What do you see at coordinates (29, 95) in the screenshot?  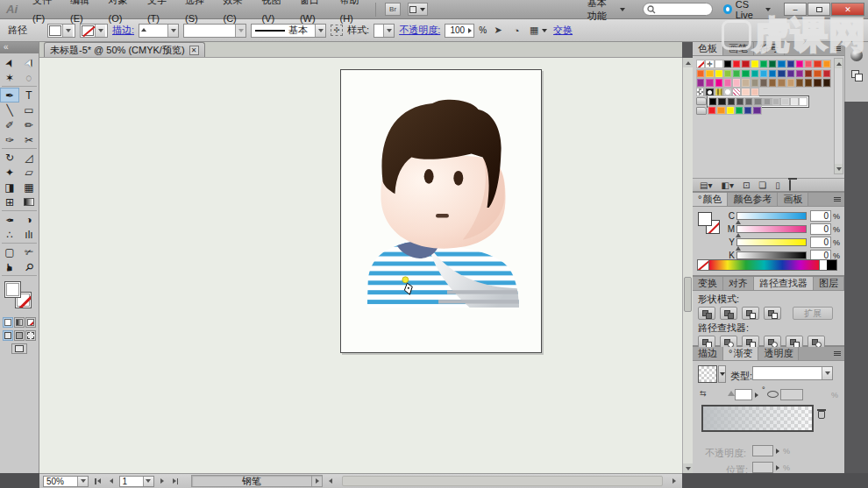 I see `type-tool: T` at bounding box center [29, 95].